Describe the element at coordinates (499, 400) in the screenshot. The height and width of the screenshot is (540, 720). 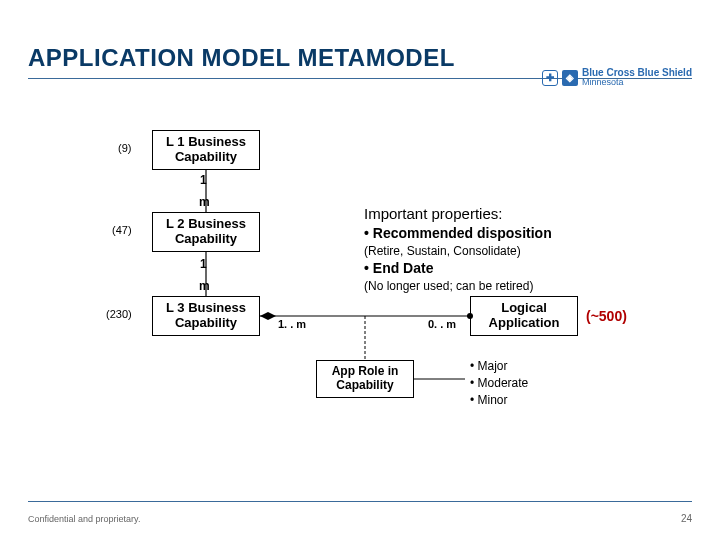
I see `role-minor: • Minor` at that location.